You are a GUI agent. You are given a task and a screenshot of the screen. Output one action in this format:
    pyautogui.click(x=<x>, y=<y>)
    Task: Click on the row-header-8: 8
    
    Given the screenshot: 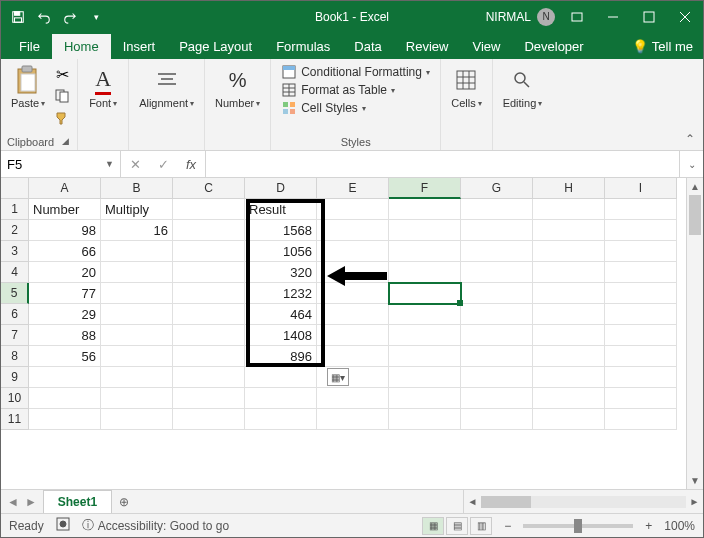 What is the action you would take?
    pyautogui.click(x=15, y=356)
    